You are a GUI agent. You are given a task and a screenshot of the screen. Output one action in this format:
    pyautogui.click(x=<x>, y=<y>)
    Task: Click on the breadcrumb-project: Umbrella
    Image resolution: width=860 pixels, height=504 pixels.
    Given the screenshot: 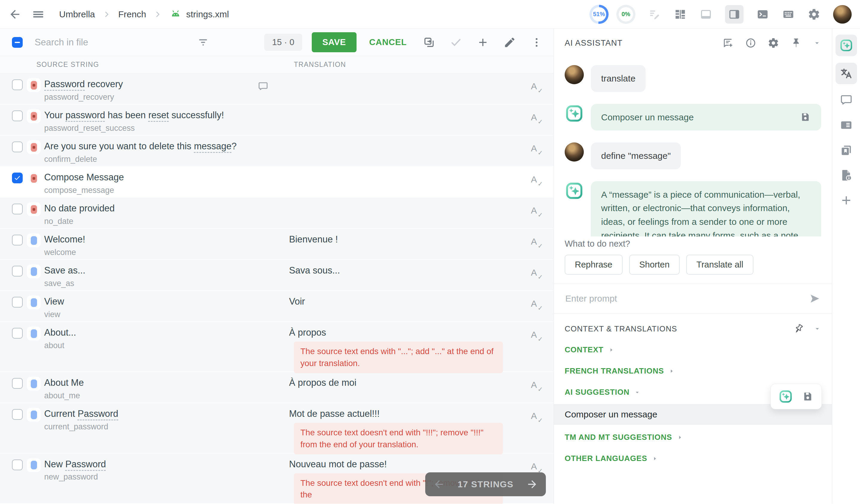 What is the action you would take?
    pyautogui.click(x=77, y=14)
    